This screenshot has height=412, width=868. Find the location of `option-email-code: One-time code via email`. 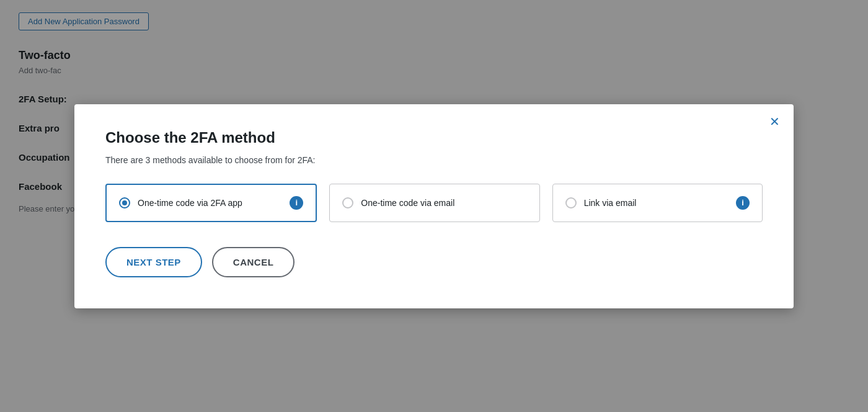

option-email-code: One-time code via email is located at coordinates (434, 203).